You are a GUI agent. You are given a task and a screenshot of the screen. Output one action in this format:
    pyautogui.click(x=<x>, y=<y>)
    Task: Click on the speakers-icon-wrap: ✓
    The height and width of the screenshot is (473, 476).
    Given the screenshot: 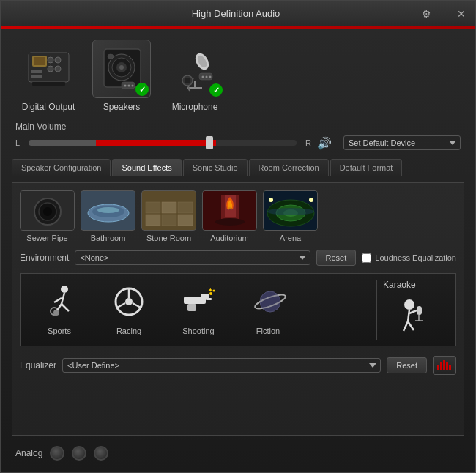 What is the action you would take?
    pyautogui.click(x=122, y=69)
    